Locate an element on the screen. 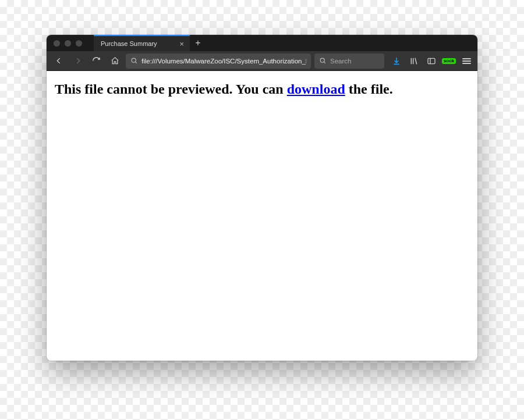 The image size is (524, 420). address-bar is located at coordinates (218, 61).